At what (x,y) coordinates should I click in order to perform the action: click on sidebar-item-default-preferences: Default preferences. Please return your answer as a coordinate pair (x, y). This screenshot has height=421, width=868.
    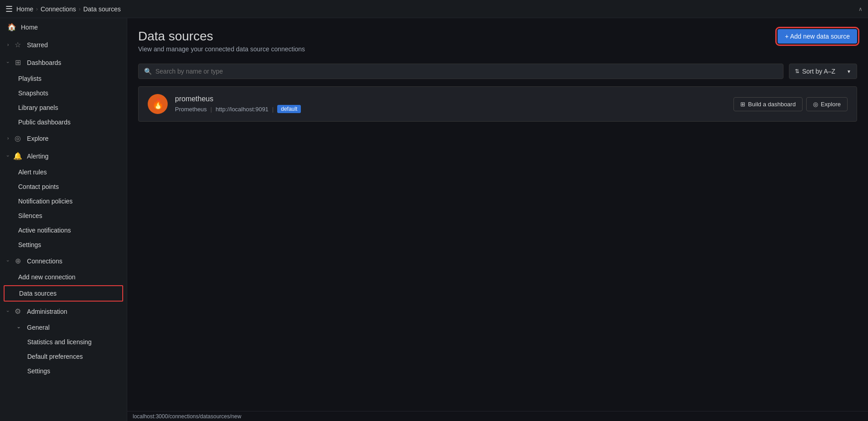
    Looking at the image, I should click on (64, 357).